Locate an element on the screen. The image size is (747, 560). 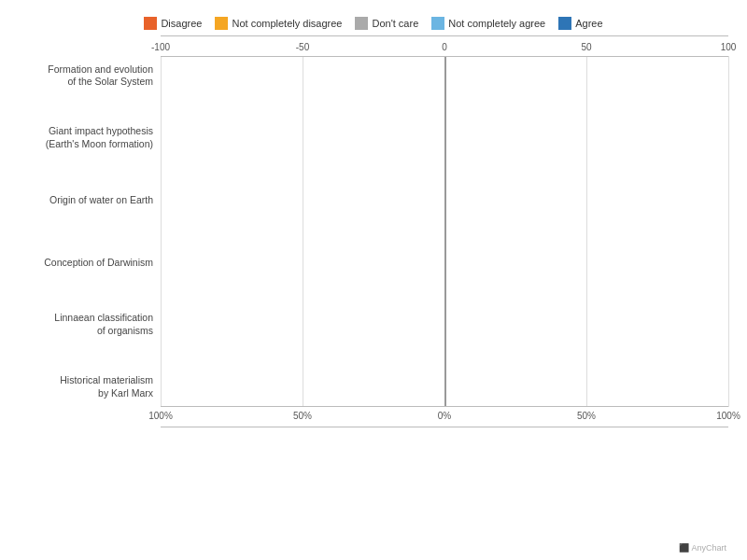
legend-label: Agree is located at coordinates (588, 23).